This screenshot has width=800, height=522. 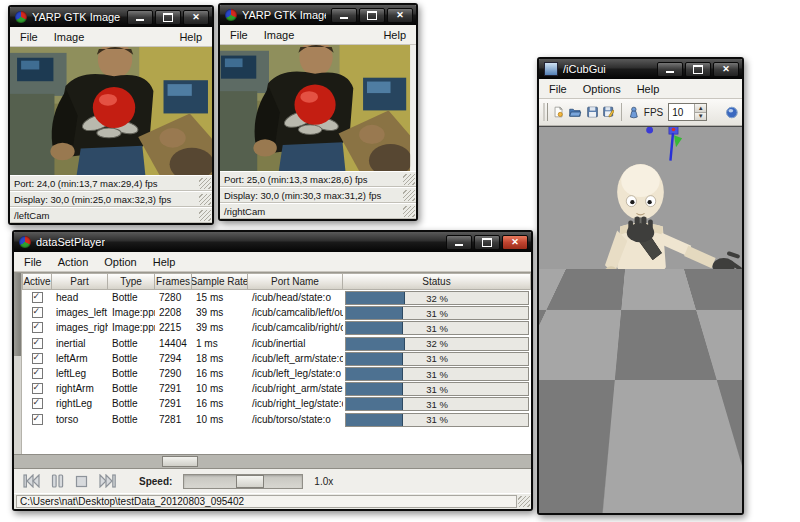 I want to click on rewind-button, so click(x=32, y=481).